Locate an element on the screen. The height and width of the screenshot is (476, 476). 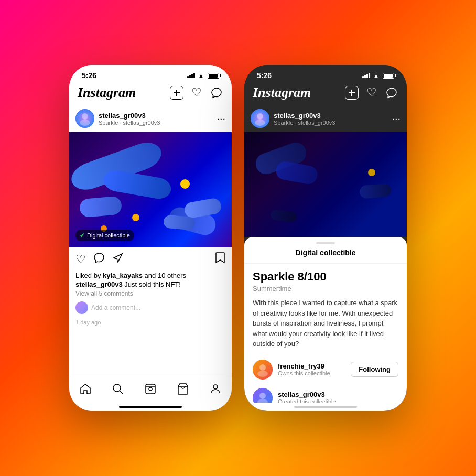
owner1-role: Owns this collectible is located at coordinates (304, 373).